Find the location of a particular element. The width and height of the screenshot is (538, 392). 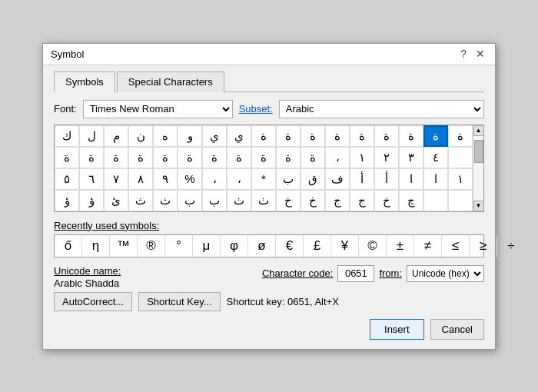

recent-symbol-cell: ÷ is located at coordinates (511, 246).